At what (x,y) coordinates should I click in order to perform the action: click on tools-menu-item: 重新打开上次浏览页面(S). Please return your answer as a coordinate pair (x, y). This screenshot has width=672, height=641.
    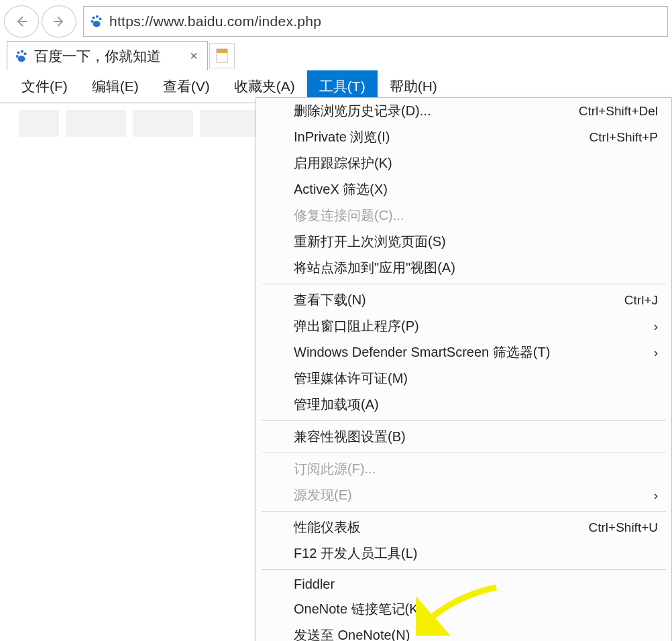
    Looking at the image, I should click on (464, 241).